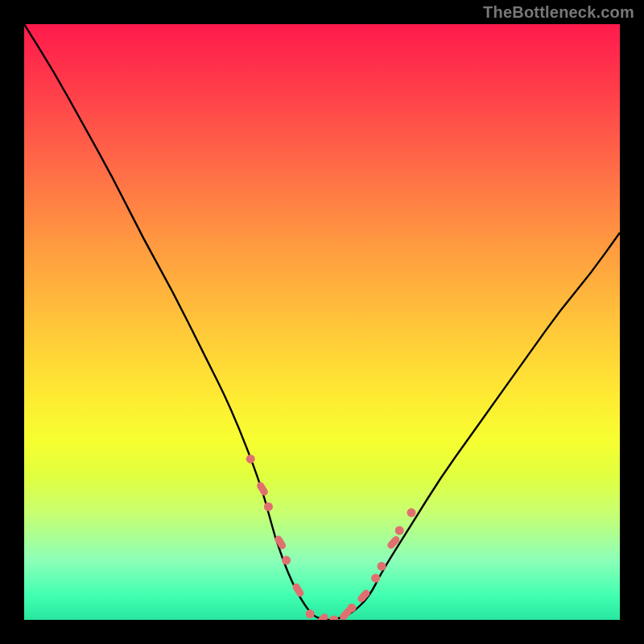 The height and width of the screenshot is (644, 644). What do you see at coordinates (332, 538) in the screenshot?
I see `marker-group` at bounding box center [332, 538].